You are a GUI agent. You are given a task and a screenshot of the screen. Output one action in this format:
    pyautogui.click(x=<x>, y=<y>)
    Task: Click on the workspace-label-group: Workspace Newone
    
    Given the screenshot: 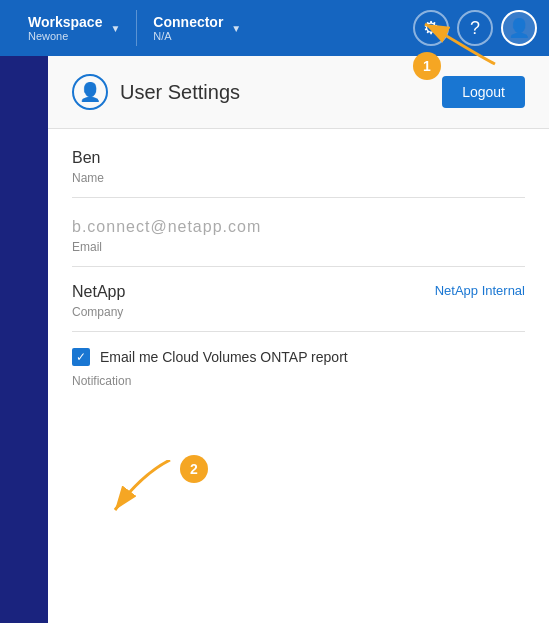 What is the action you would take?
    pyautogui.click(x=65, y=28)
    